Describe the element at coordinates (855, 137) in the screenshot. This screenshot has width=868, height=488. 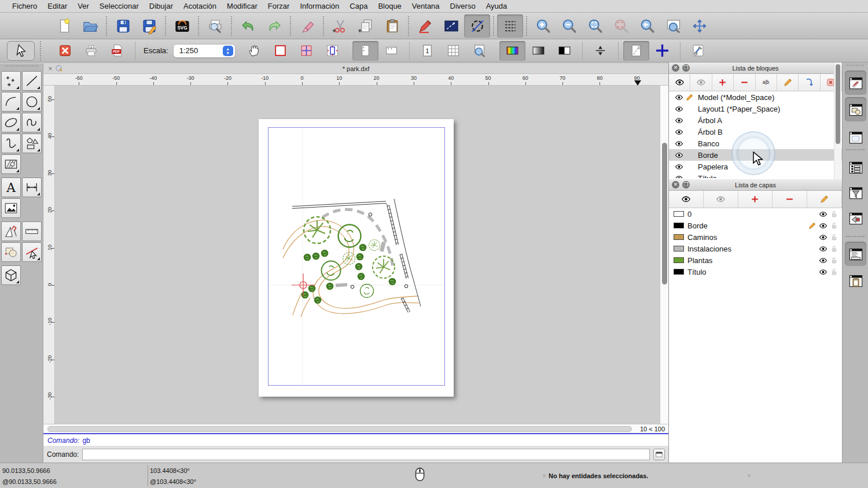
I see `dock-preview-button` at that location.